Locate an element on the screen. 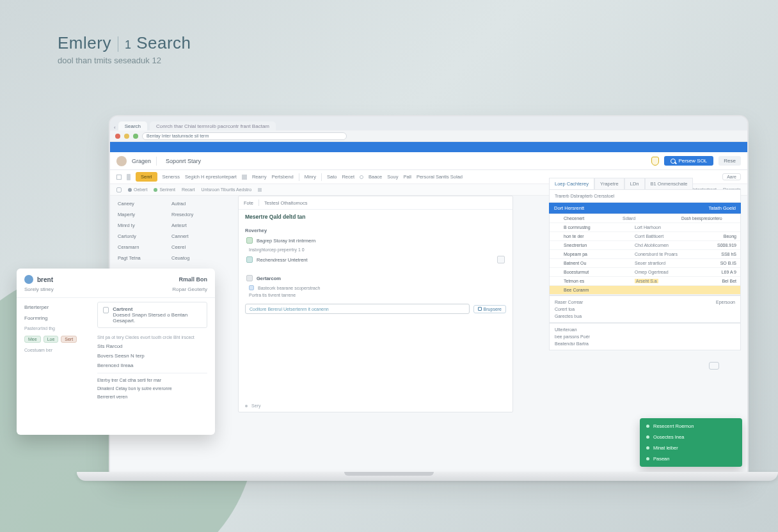  address-field: Bentay Inter tastunrade sil term is located at coordinates (244, 136).